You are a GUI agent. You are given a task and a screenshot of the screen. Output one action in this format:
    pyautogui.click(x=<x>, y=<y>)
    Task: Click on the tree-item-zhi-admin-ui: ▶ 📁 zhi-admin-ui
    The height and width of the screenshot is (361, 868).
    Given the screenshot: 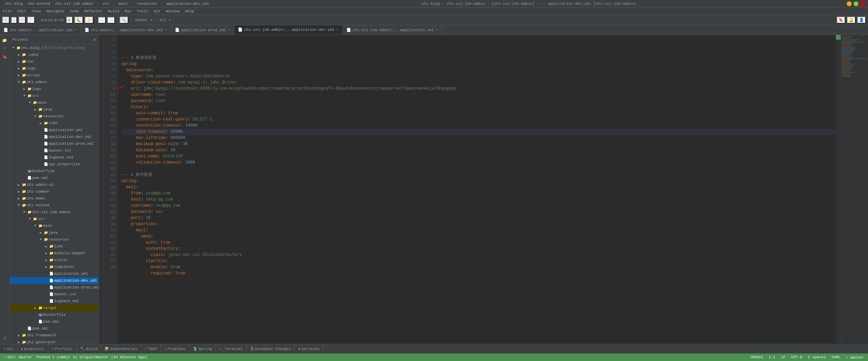 What is the action you would take?
    pyautogui.click(x=54, y=185)
    